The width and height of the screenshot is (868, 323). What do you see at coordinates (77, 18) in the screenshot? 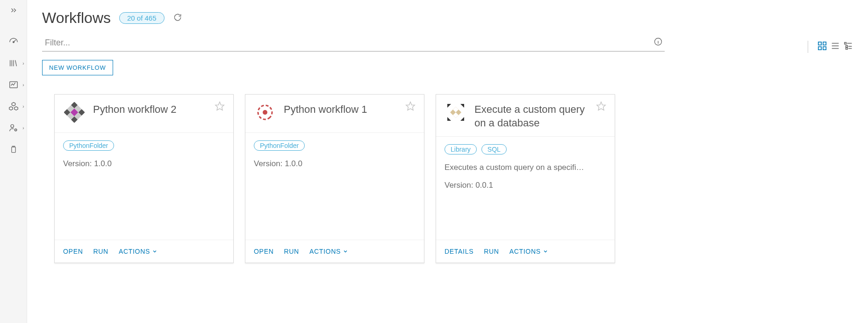
I see `page-title: Workflows` at bounding box center [77, 18].